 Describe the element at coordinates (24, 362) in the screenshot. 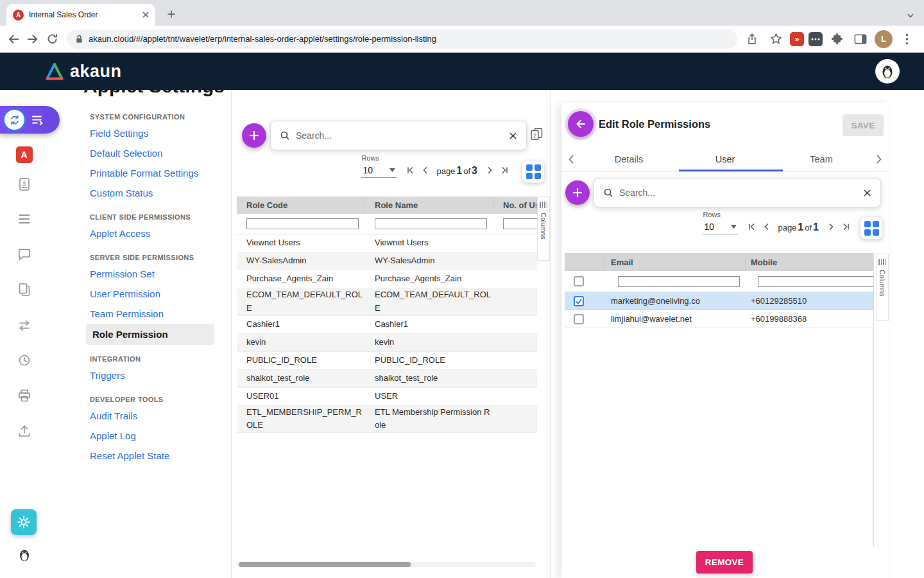

I see `rail-history-icon` at that location.